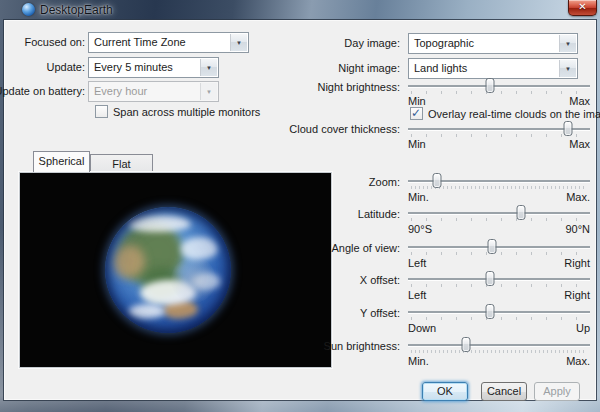 This screenshot has width=600, height=412. What do you see at coordinates (578, 229) in the screenshot?
I see `latitude-north-label: 90°N` at bounding box center [578, 229].